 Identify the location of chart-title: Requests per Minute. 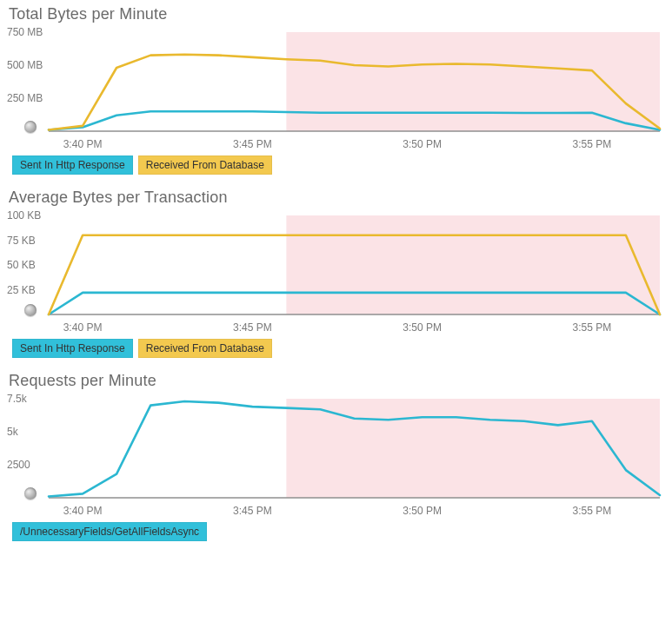
(337, 380).